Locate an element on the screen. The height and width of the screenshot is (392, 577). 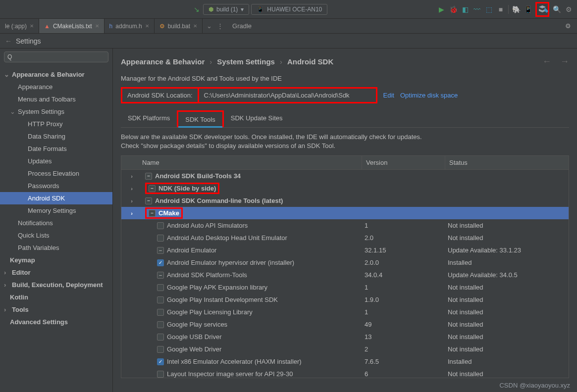
nav-back-icon: ← is located at coordinates (547, 61).